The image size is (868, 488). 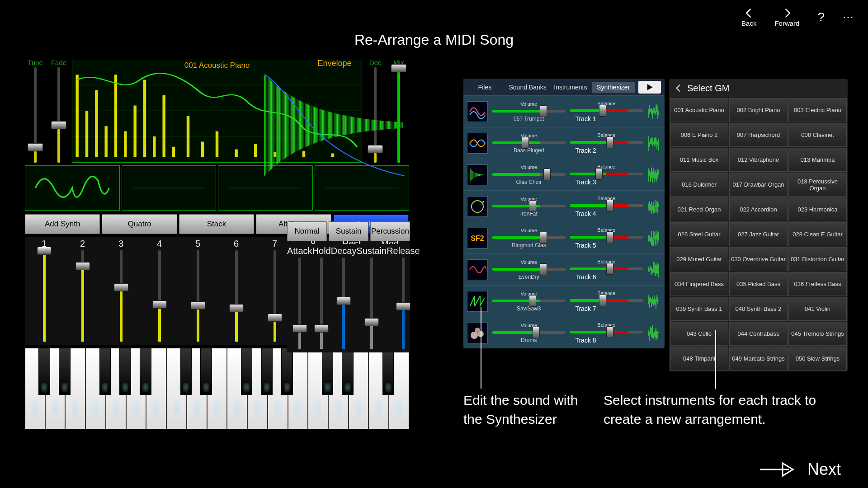 What do you see at coordinates (139, 224) in the screenshot?
I see `synth-button-quatro: Quatro` at bounding box center [139, 224].